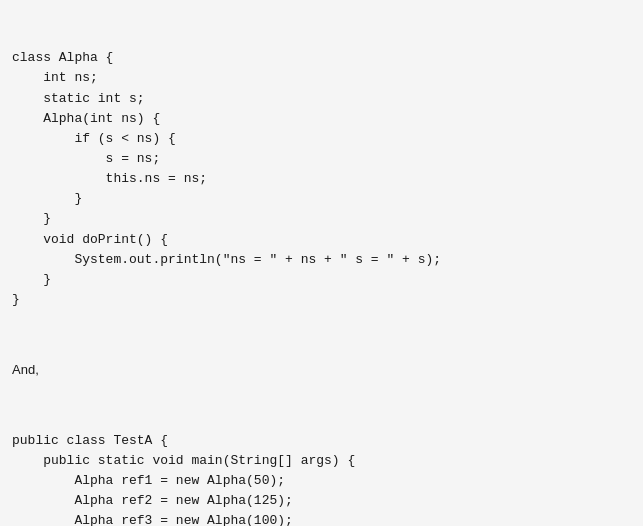 This screenshot has height=526, width=643. I want to click on code-line: Alpha ref3 = new Alpha(100);, so click(322, 518).